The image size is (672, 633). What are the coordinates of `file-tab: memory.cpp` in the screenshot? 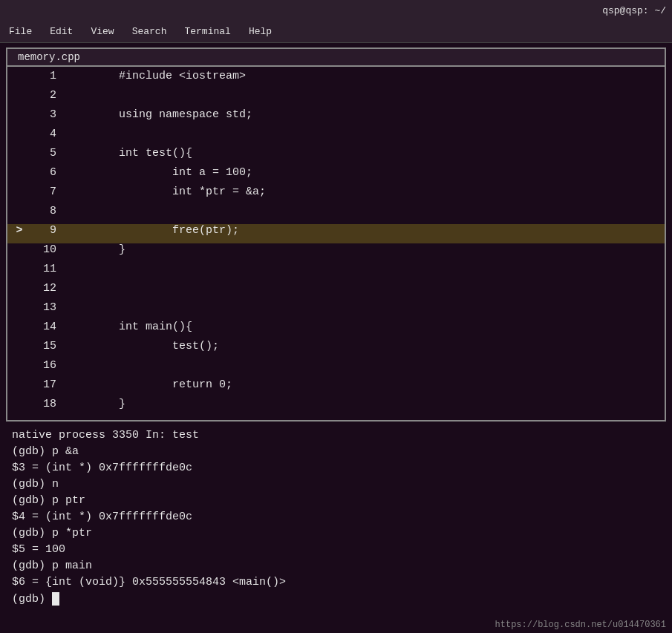 It's located at (336, 58).